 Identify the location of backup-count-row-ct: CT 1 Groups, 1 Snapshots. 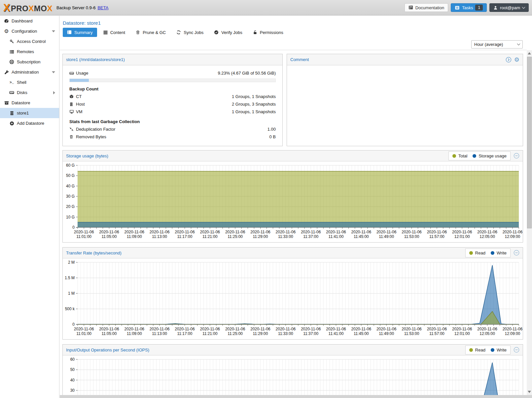
(172, 96).